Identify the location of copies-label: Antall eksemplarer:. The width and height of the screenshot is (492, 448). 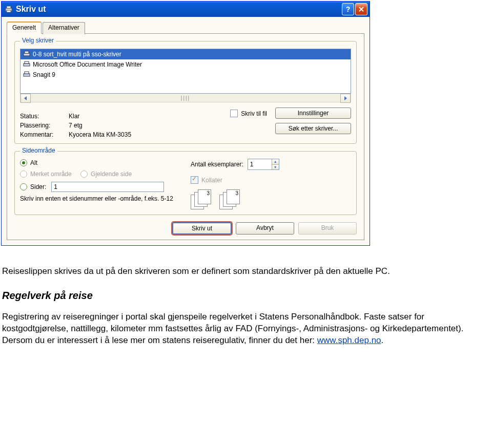
(217, 164).